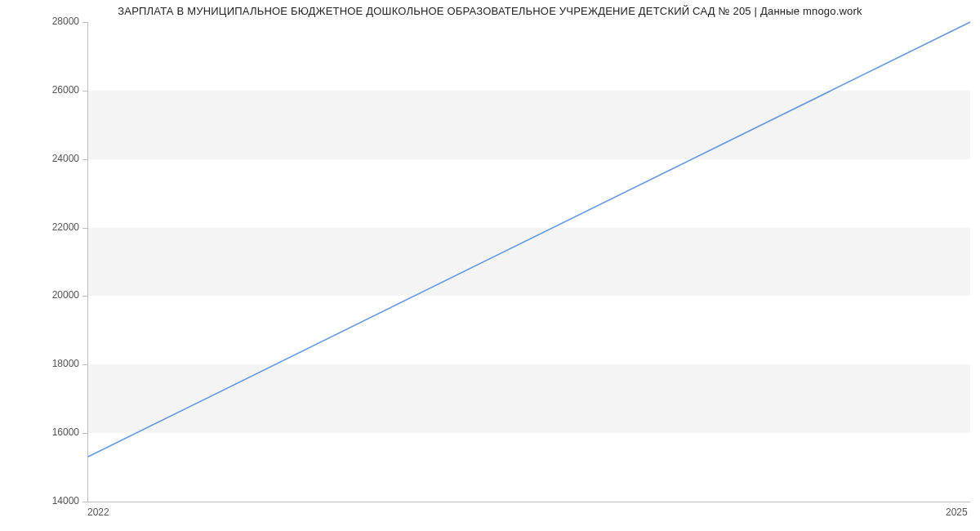 The height and width of the screenshot is (531, 980). Describe the element at coordinates (60, 295) in the screenshot. I see `y-tick-label: 20000` at that location.